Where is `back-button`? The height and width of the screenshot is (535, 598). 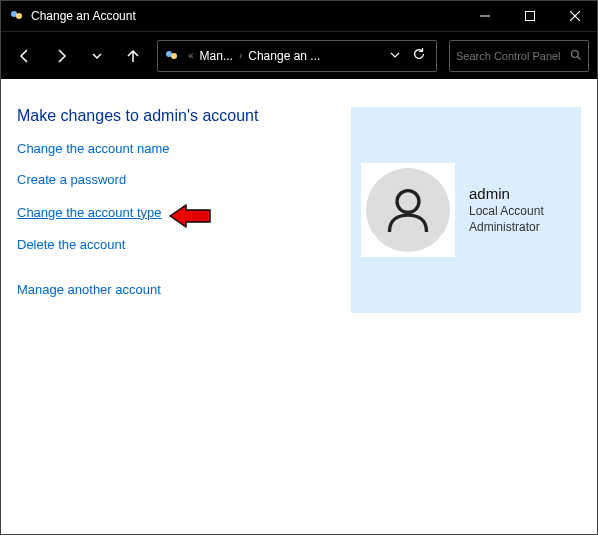 back-button is located at coordinates (25, 56).